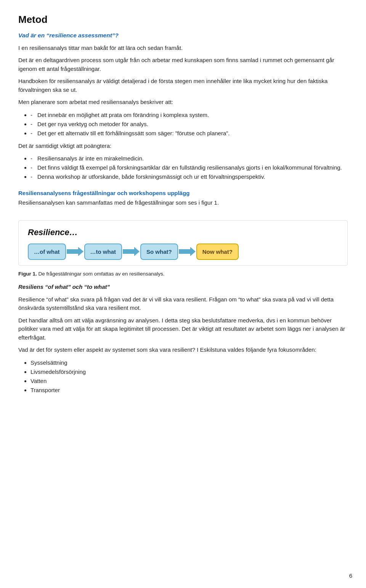 Image resolution: width=366 pixels, height=588 pixels. Describe the element at coordinates (183, 287) in the screenshot. I see `section3-heading: Resiliens “of what” och “to what”` at that location.